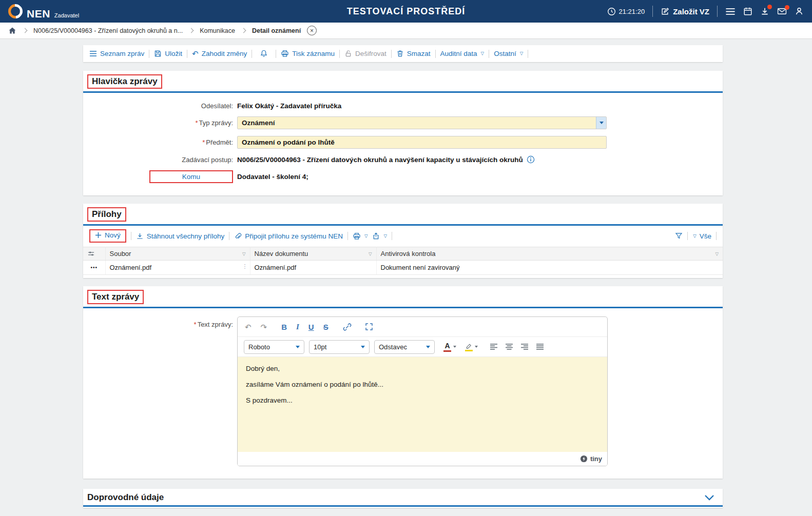 The height and width of the screenshot is (516, 812). I want to click on chevron-right-icon, so click(244, 31).